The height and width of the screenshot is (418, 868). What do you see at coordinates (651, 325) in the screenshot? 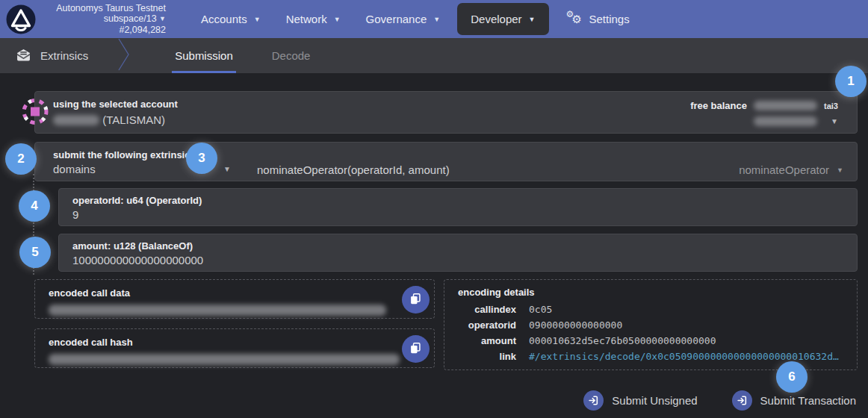
I see `encoding-details-box: encoding details callindex 0c05 operator…` at bounding box center [651, 325].